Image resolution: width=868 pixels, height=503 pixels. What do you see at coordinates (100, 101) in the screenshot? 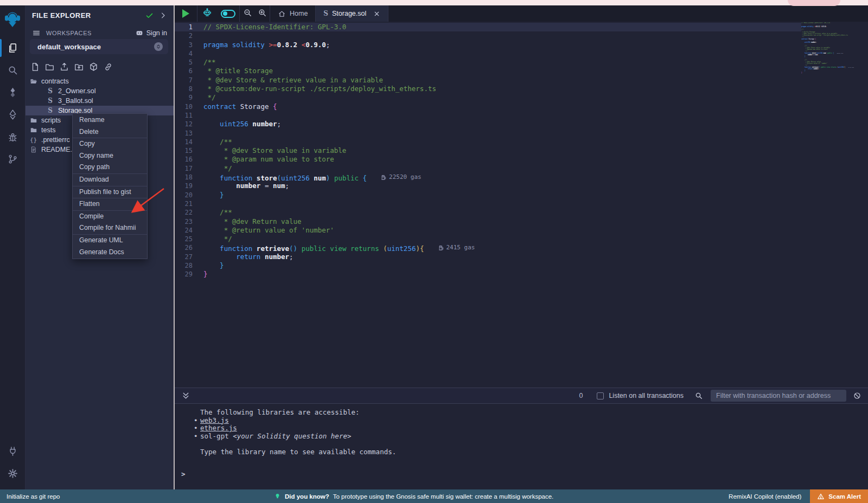
I see `tree-item-3-ballot-sol: S3_Ballot.sol` at bounding box center [100, 101].